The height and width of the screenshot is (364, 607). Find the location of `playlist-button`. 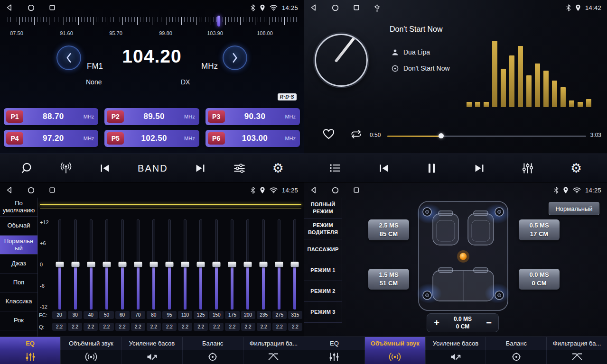

playlist-button is located at coordinates (335, 168).